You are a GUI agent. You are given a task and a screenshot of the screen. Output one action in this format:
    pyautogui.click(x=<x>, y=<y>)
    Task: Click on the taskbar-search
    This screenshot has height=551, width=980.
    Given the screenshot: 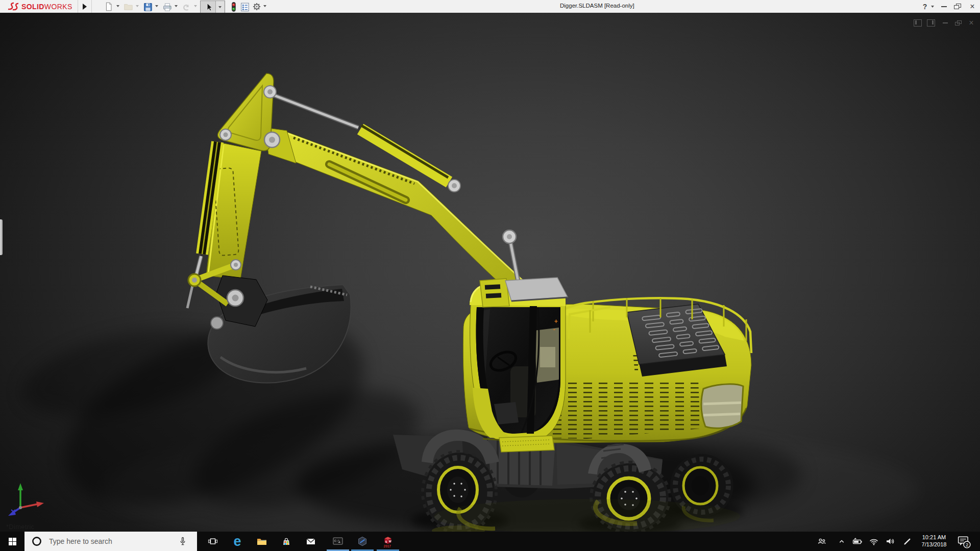 What is the action you would take?
    pyautogui.click(x=111, y=541)
    